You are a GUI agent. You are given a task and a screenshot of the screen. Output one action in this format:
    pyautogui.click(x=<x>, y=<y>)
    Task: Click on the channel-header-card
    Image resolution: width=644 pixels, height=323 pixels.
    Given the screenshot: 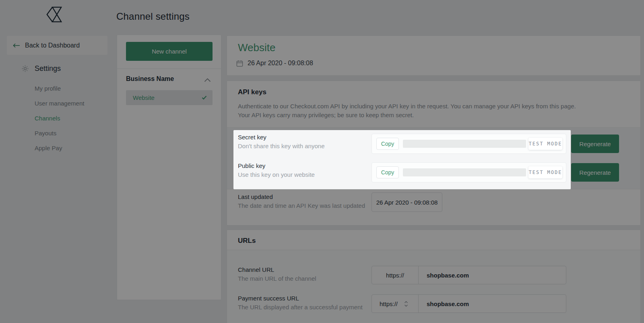 What is the action you would take?
    pyautogui.click(x=434, y=56)
    